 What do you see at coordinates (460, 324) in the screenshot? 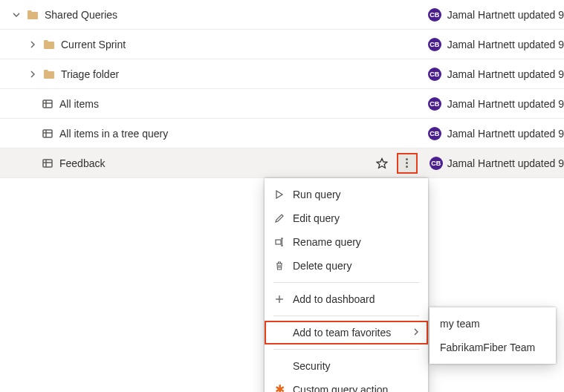
I see `submenu-label: my team` at bounding box center [460, 324].